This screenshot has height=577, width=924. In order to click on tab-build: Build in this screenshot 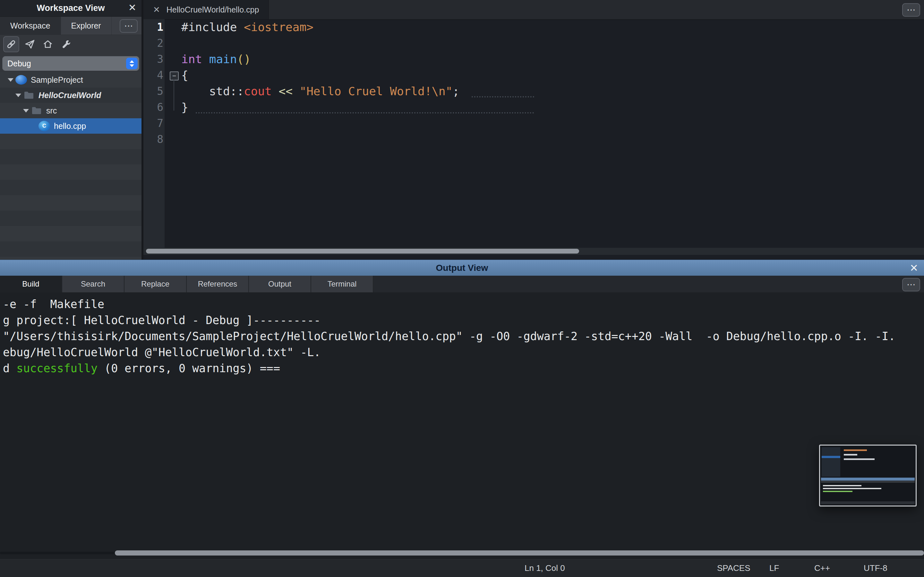, I will do `click(31, 284)`.